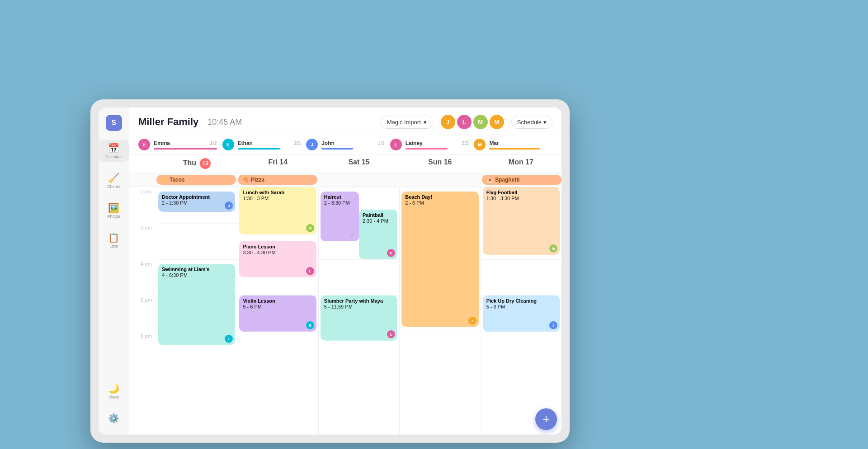 The image size is (868, 449). I want to click on chevron-down-icon: ▾, so click(425, 122).